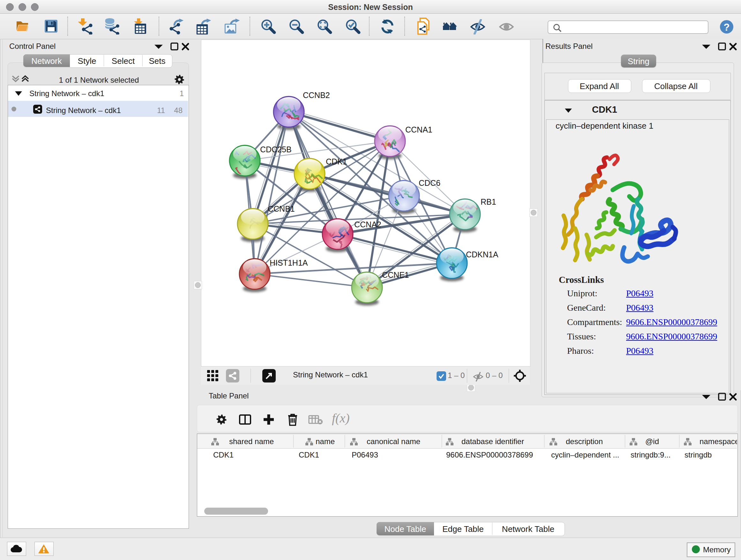  Describe the element at coordinates (488, 202) in the screenshot. I see `svg-text: RB1` at that location.